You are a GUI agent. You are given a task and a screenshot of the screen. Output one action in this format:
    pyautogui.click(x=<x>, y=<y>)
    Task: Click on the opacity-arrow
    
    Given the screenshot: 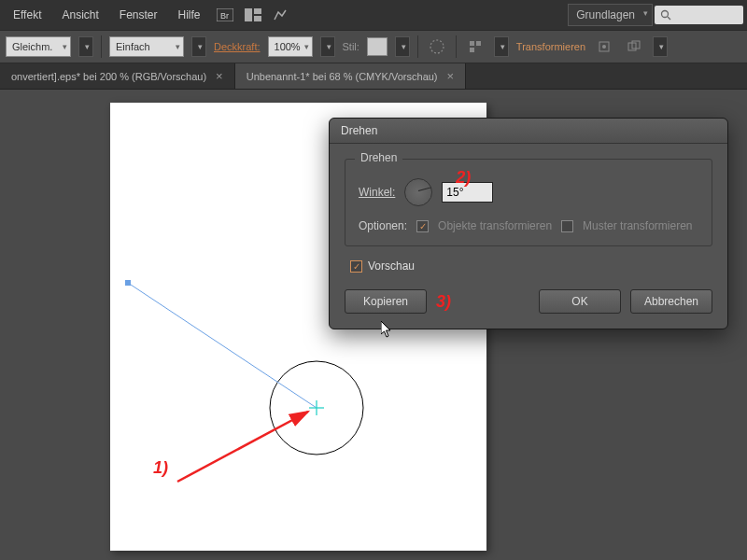 What is the action you would take?
    pyautogui.click(x=328, y=47)
    